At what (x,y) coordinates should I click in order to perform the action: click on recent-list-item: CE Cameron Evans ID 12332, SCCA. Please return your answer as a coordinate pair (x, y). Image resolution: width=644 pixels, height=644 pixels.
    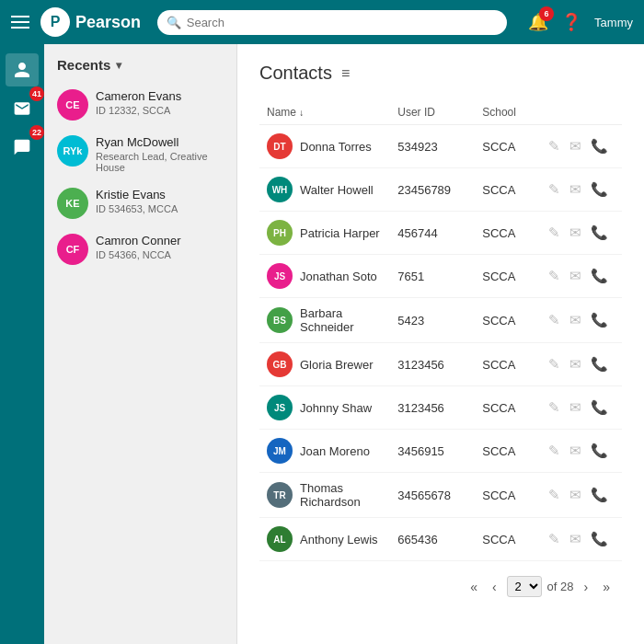
    Looking at the image, I should click on (140, 105).